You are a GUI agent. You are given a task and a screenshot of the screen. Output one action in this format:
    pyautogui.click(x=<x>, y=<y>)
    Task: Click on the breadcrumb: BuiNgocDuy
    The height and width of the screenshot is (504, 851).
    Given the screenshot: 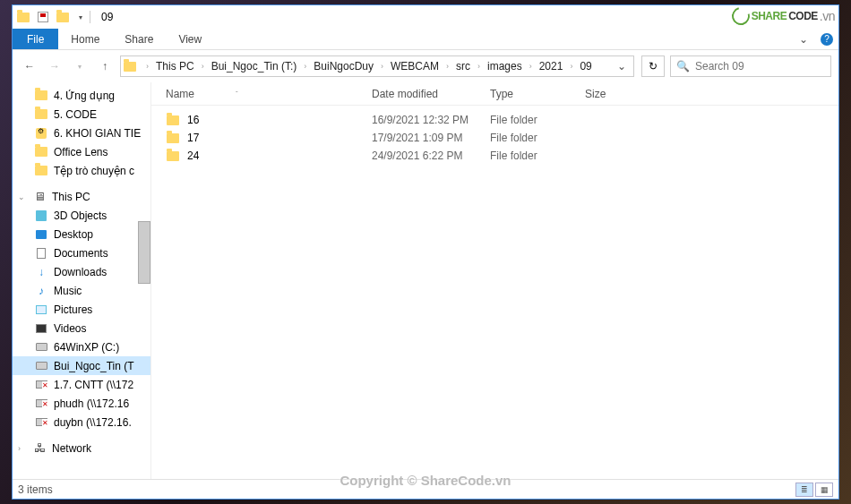 What is the action you would take?
    pyautogui.click(x=344, y=66)
    